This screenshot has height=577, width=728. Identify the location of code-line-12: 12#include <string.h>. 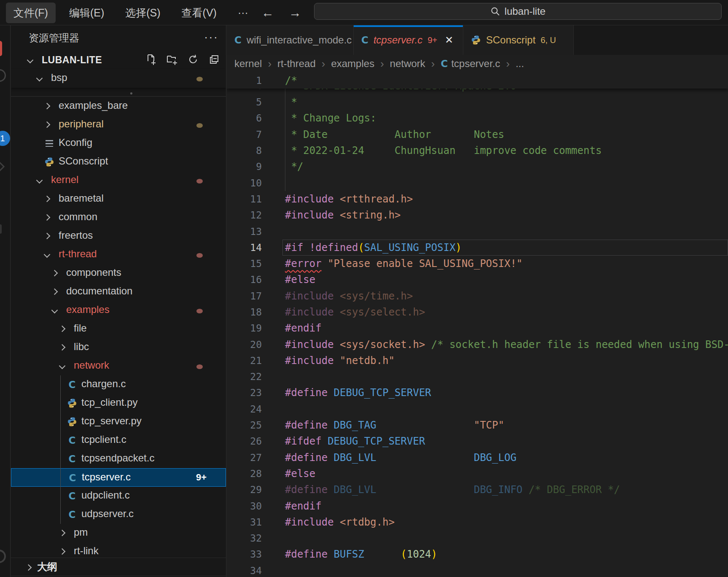
(477, 215).